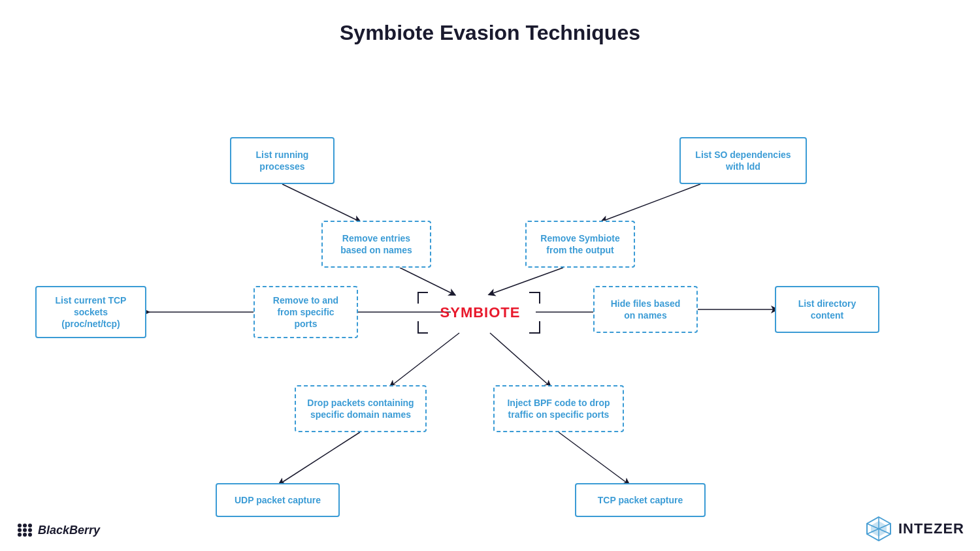 The width and height of the screenshot is (980, 551). I want to click on box-hide-files-names: Hide files based on names, so click(645, 309).